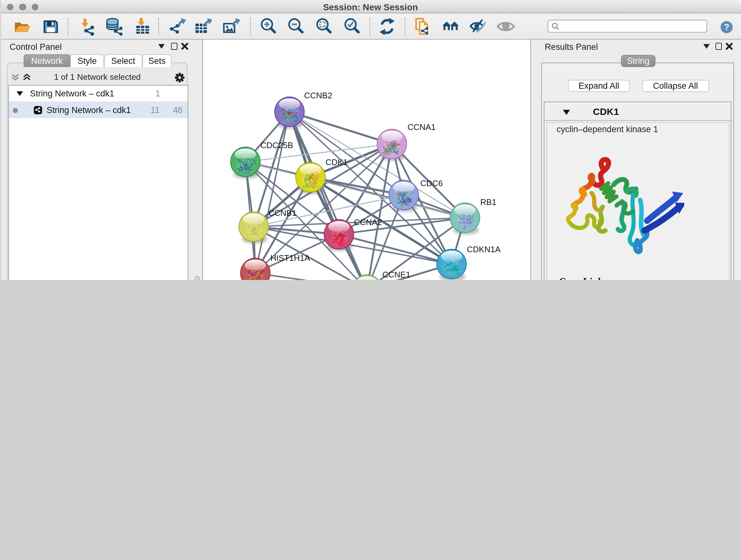 The width and height of the screenshot is (741, 560). I want to click on svg-text: CCNE1, so click(396, 275).